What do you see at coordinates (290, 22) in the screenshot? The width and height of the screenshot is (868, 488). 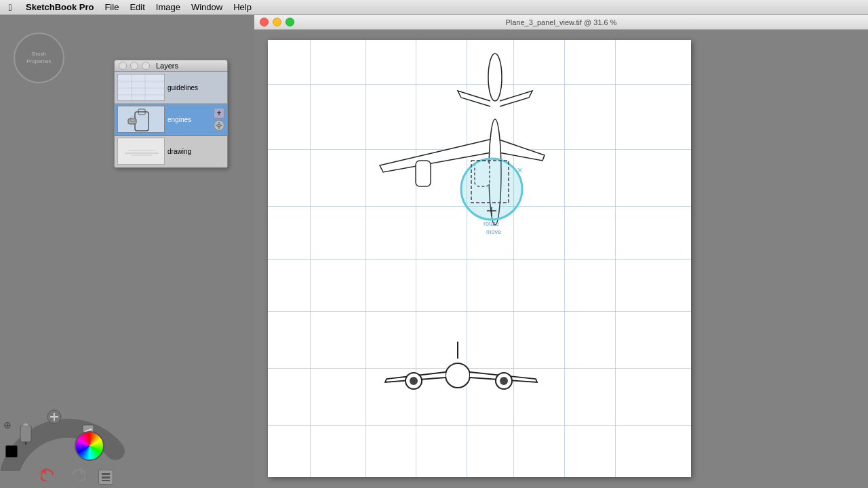 I see `window-maximize-btn` at bounding box center [290, 22].